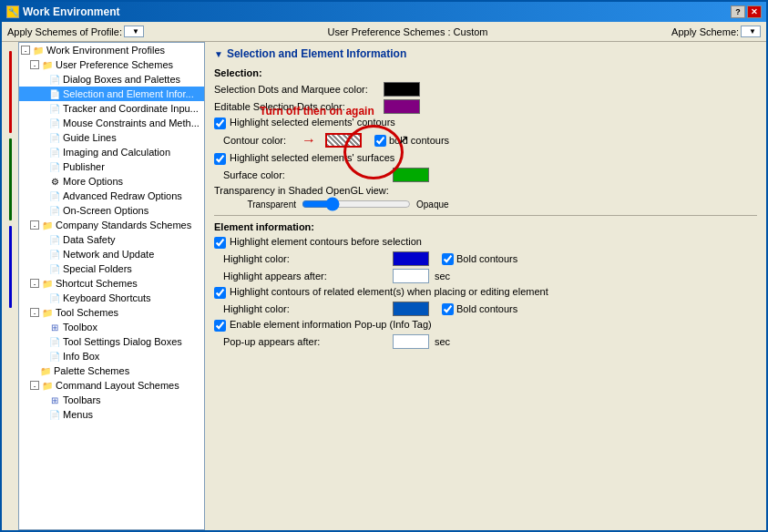 This screenshot has height=532, width=768. What do you see at coordinates (384, 12) in the screenshot?
I see `title-bar: 🔧 Work Environment ? ✕` at bounding box center [384, 12].